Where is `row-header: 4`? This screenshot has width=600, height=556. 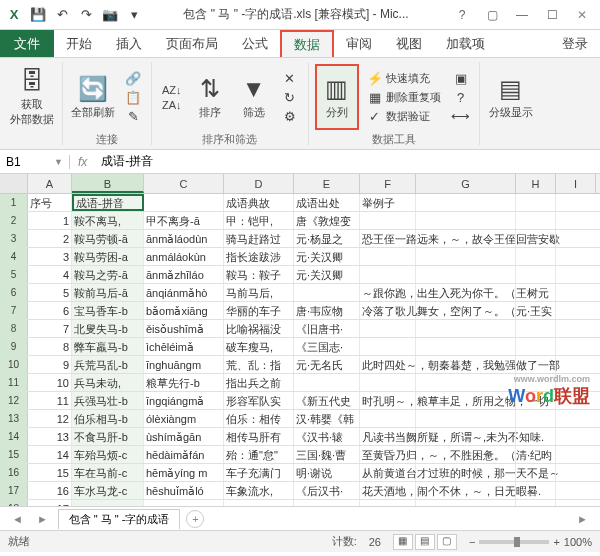
row-header: 4 is located at coordinates (14, 256).